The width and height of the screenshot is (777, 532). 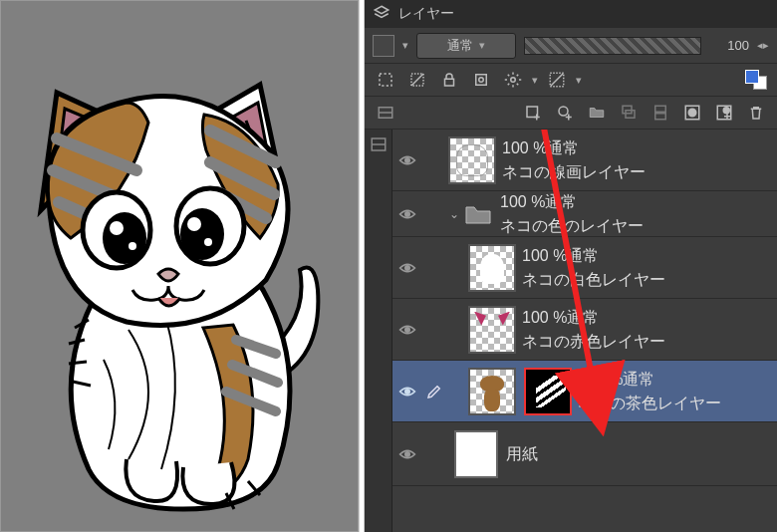 I want to click on layer-row-white: 100 %通常 ネコの白色レイヤー, so click(x=585, y=268).